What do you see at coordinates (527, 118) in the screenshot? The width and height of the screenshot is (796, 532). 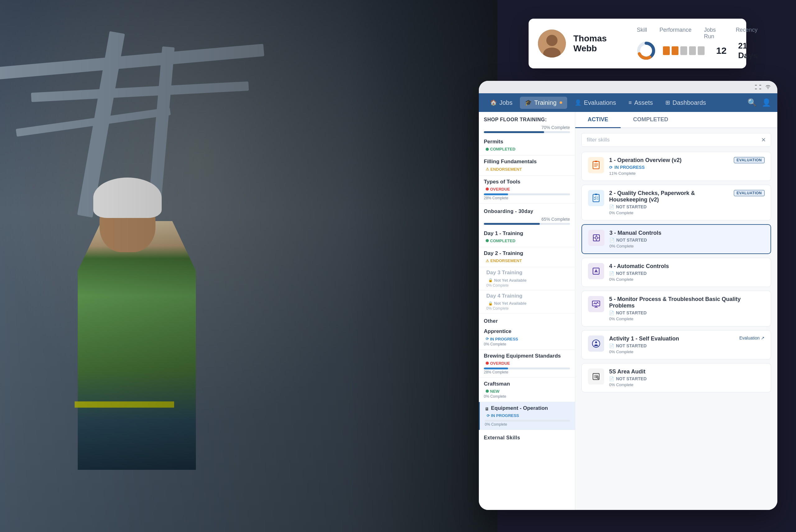 I see `section-shop-floor-title: SHOP FLOOR TRAINING:` at bounding box center [527, 118].